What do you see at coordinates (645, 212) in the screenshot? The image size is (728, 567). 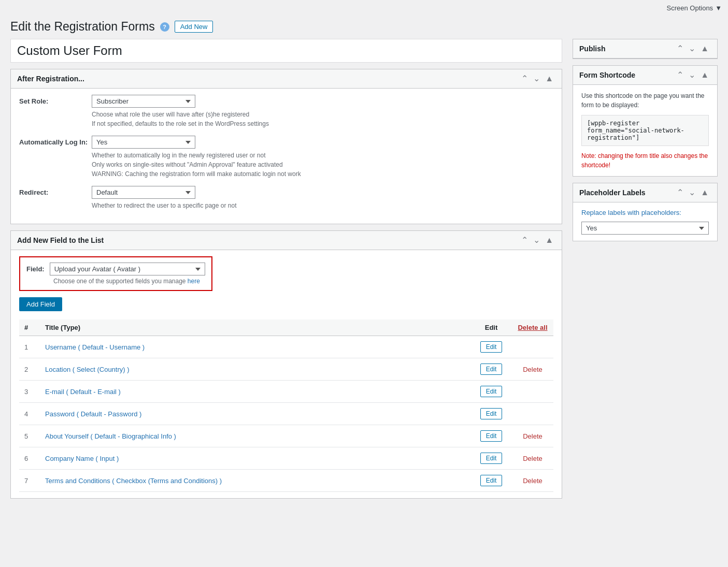 I see `placeholder-description: Replace labels with placeholders:` at bounding box center [645, 212].